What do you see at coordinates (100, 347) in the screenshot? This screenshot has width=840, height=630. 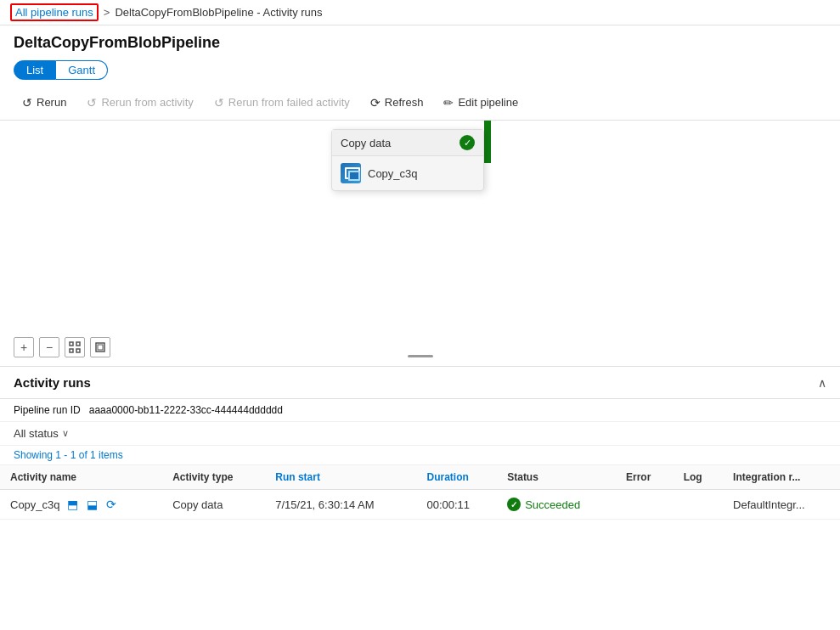 I see `frame-icon` at bounding box center [100, 347].